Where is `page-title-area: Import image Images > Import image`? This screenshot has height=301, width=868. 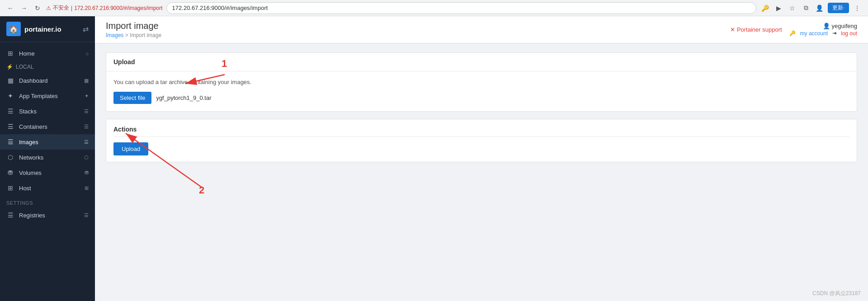
page-title-area: Import image Images > Import image is located at coordinates (134, 30).